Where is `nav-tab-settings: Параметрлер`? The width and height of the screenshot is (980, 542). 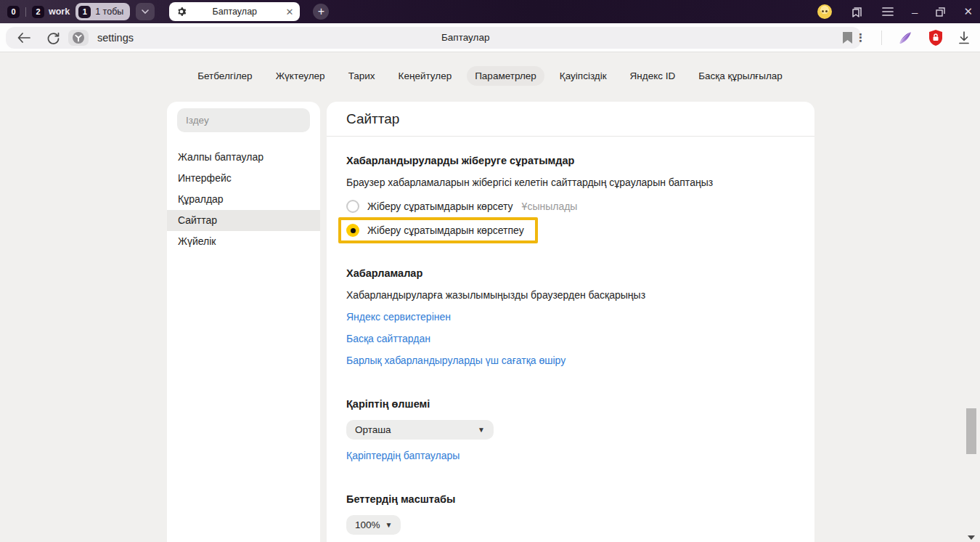
nav-tab-settings: Параметрлер is located at coordinates (505, 76).